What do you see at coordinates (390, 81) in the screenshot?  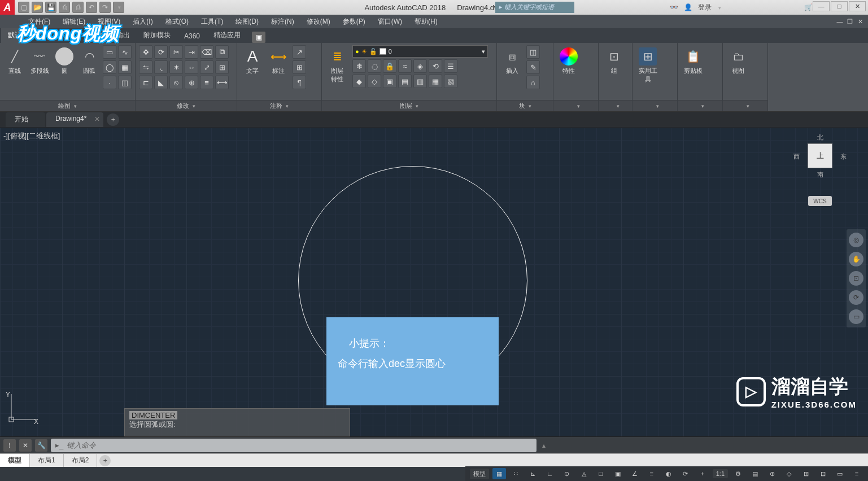 I see `layer-c-icon: ▣` at bounding box center [390, 81].